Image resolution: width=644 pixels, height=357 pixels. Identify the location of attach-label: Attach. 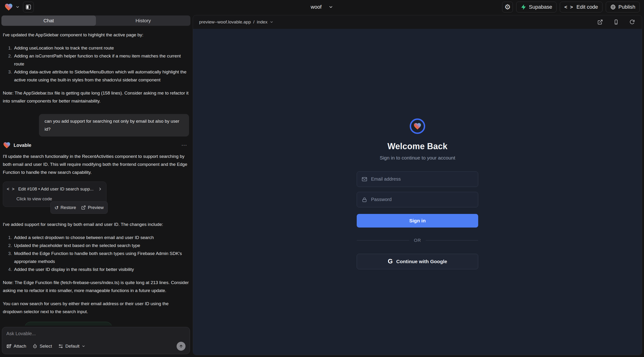
(20, 346).